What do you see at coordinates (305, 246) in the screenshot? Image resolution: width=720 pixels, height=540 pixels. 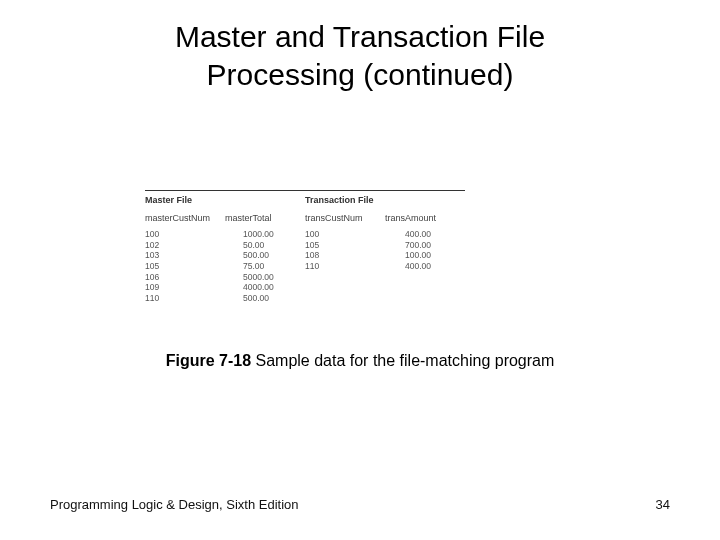 I see `figure-7-18: Master File Transaction File masterCustN…` at bounding box center [305, 246].